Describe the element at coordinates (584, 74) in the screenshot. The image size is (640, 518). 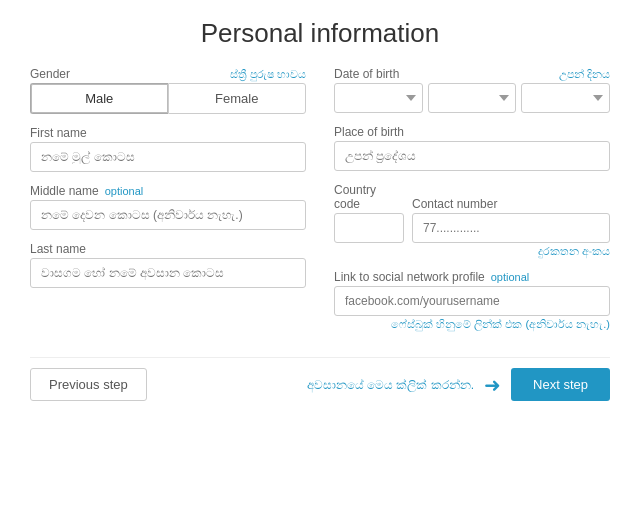
I see `dob-hint: උපන් දිනය` at that location.